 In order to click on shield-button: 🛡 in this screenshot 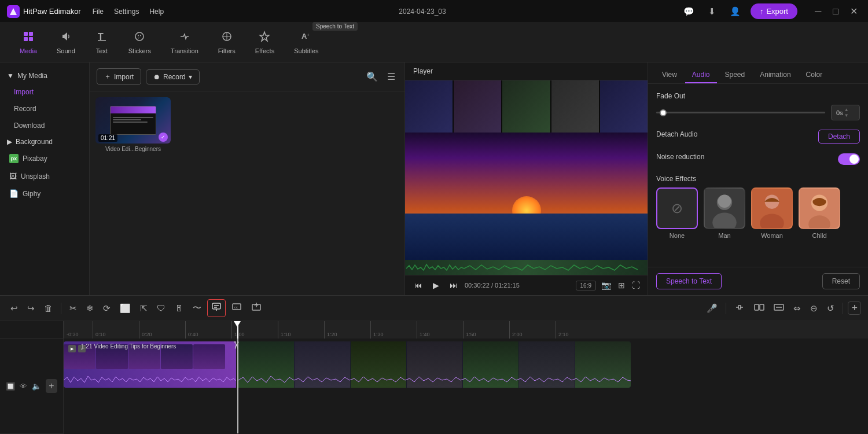, I will do `click(161, 308)`.